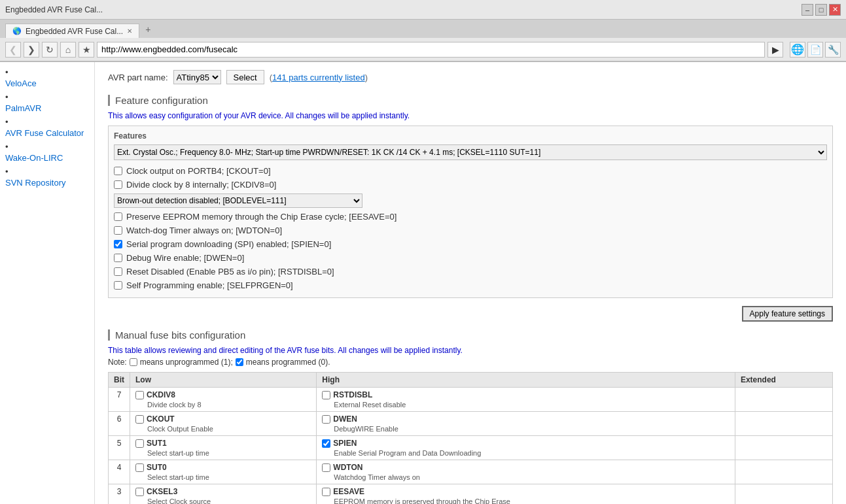 The image size is (846, 504). What do you see at coordinates (140, 468) in the screenshot?
I see `fuse-low4-sut0-checkbox` at bounding box center [140, 468].